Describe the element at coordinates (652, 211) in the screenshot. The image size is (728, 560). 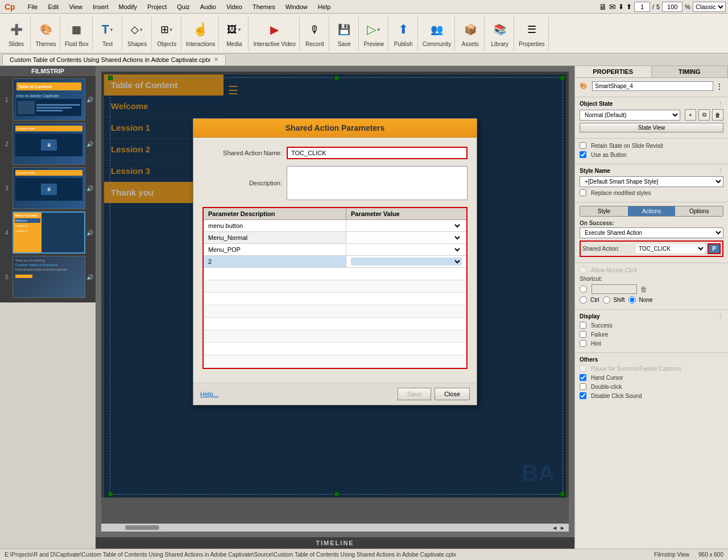
I see `actions-tab: Actions` at that location.